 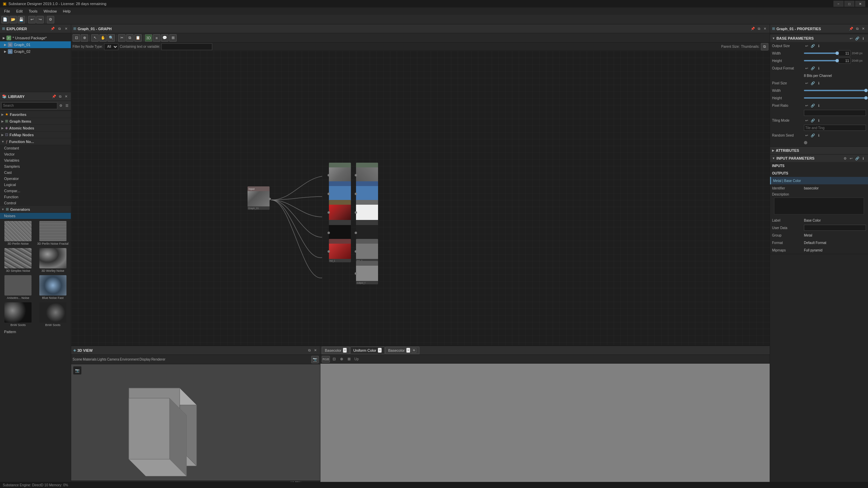 I want to click on toolbar-open: 📂, so click(x=13, y=20).